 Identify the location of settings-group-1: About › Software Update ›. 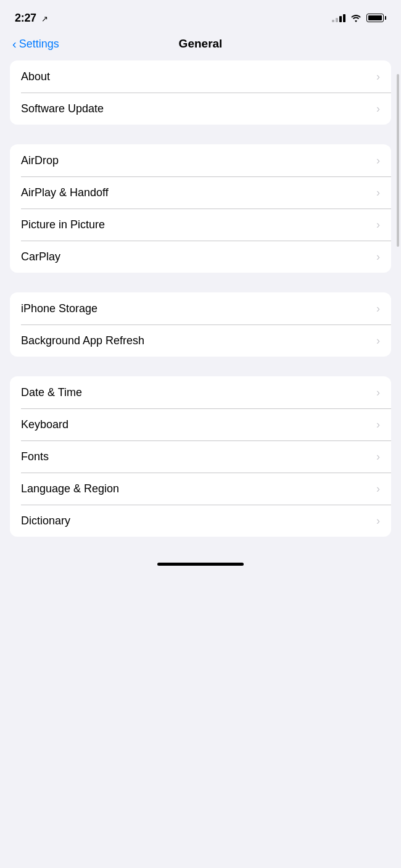
(200, 93).